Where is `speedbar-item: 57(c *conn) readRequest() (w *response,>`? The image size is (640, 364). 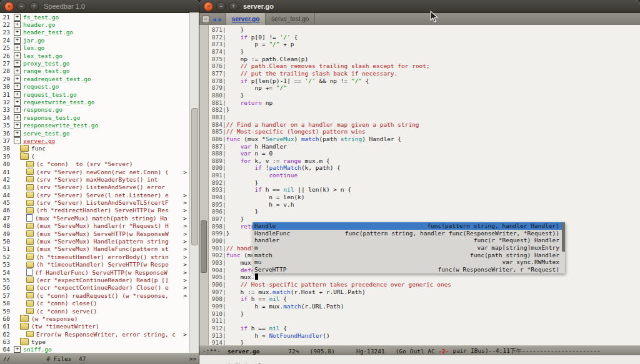 speedbar-item: 57(c *conn) readRequest() (w *response,> is located at coordinates (95, 295).